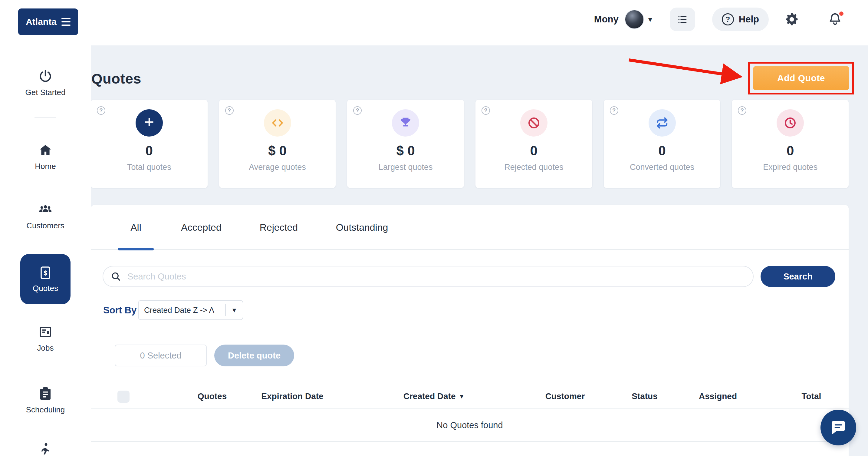  I want to click on sidebar-item-partial, so click(45, 449).